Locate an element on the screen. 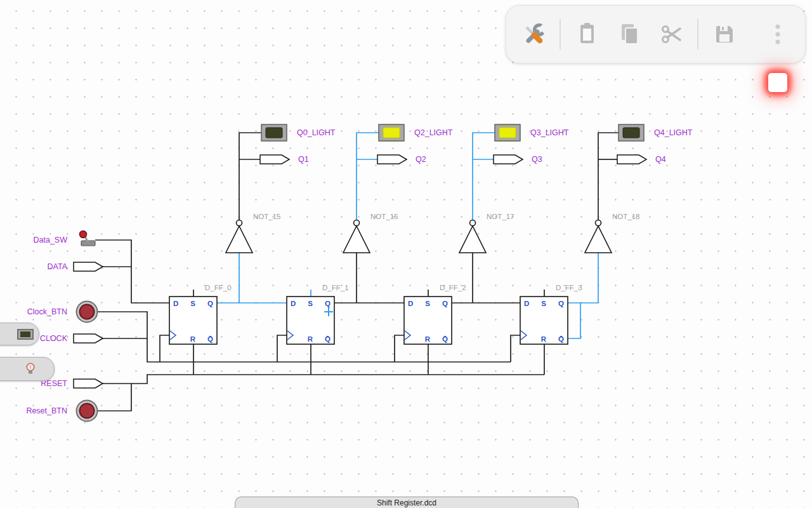 The image size is (812, 508). led-Q0_LIGHT: Q0_LIGHT is located at coordinates (298, 133).